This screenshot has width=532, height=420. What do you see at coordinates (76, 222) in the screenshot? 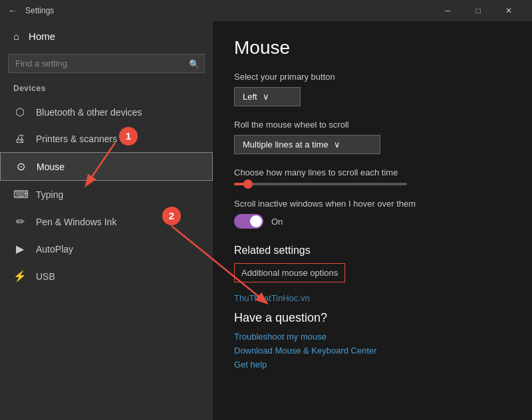
I see `sidebar-item-pen-label: Pen & Windows Ink` at bounding box center [76, 222].